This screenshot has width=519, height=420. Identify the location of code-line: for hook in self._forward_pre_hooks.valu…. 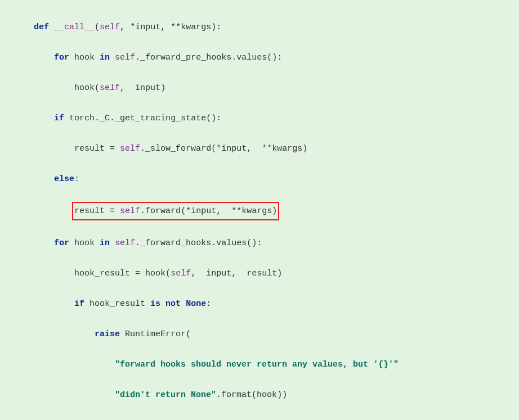
(260, 57).